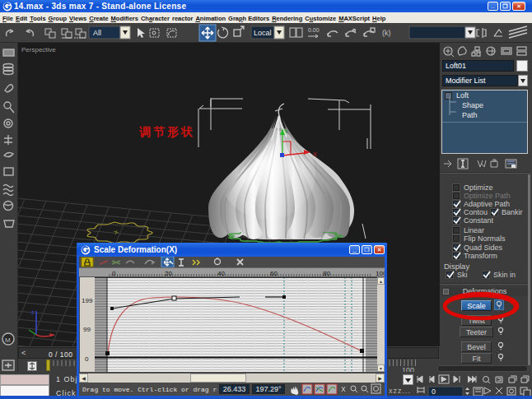  Describe the element at coordinates (315, 155) in the screenshot. I see `svg-text: X` at that location.